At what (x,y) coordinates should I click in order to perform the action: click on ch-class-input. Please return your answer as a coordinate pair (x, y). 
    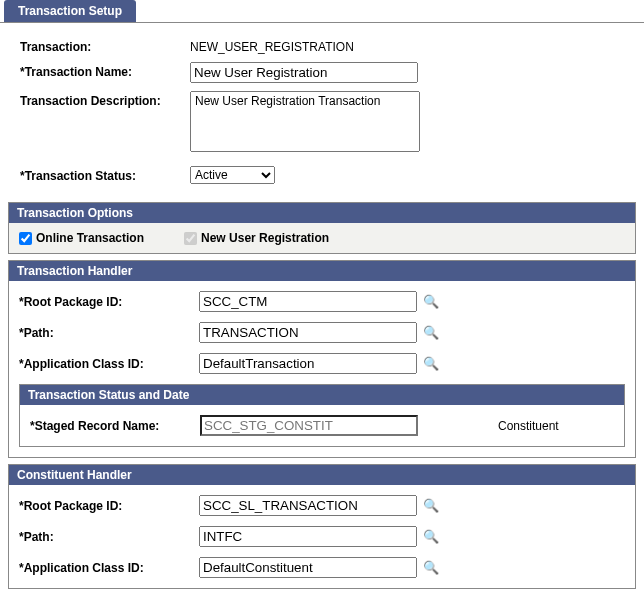
    Looking at the image, I should click on (308, 568).